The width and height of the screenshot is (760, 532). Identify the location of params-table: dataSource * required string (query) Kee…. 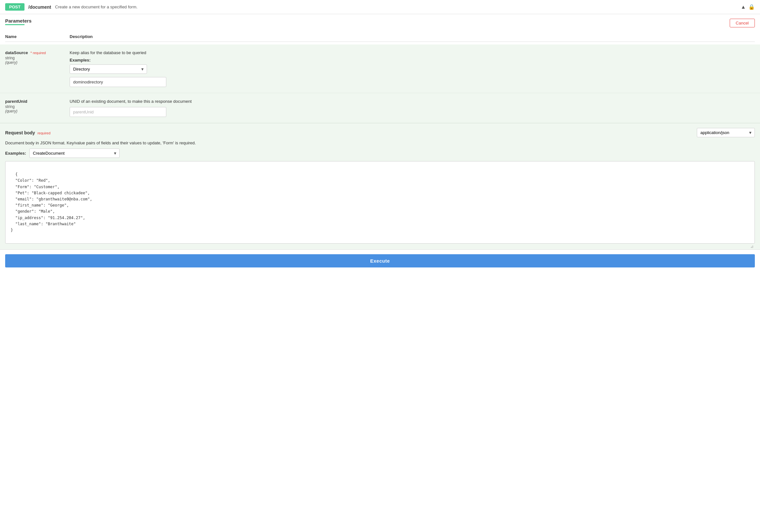
(380, 84).